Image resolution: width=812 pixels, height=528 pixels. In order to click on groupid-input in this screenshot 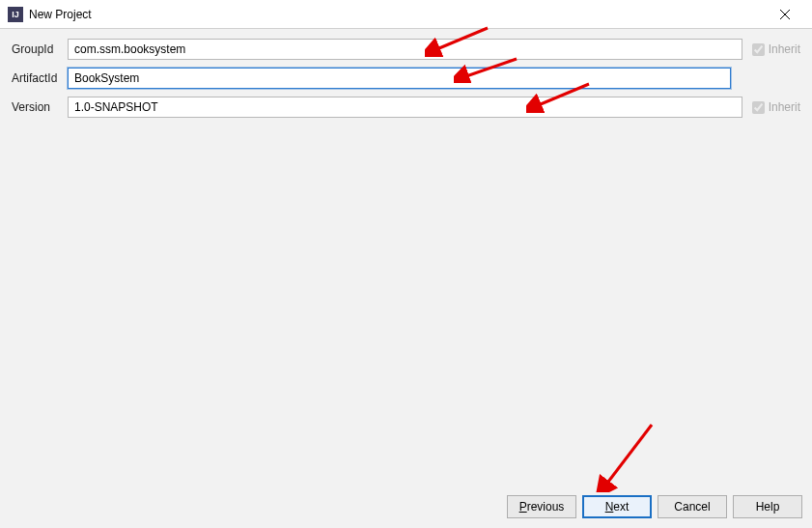, I will do `click(406, 49)`.